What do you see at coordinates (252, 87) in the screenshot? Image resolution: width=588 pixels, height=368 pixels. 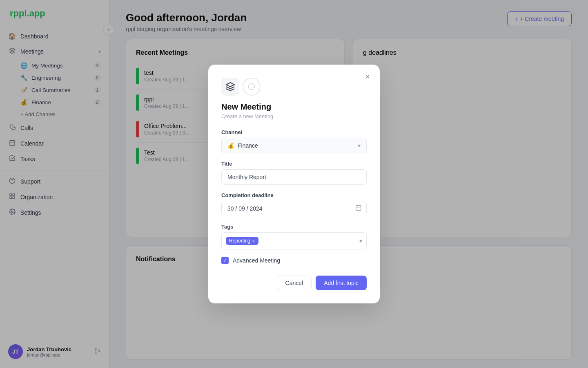 I see `modal-circle-icon` at bounding box center [252, 87].